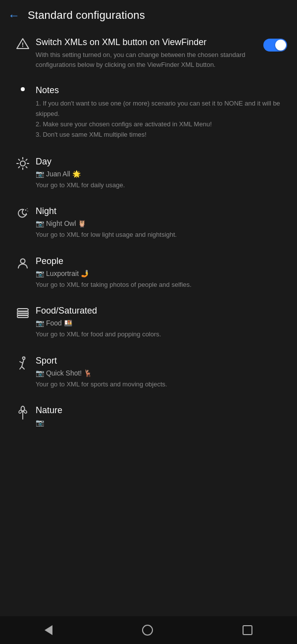 The image size is (297, 644). I want to click on header: ← Standard configurations, so click(148, 14).